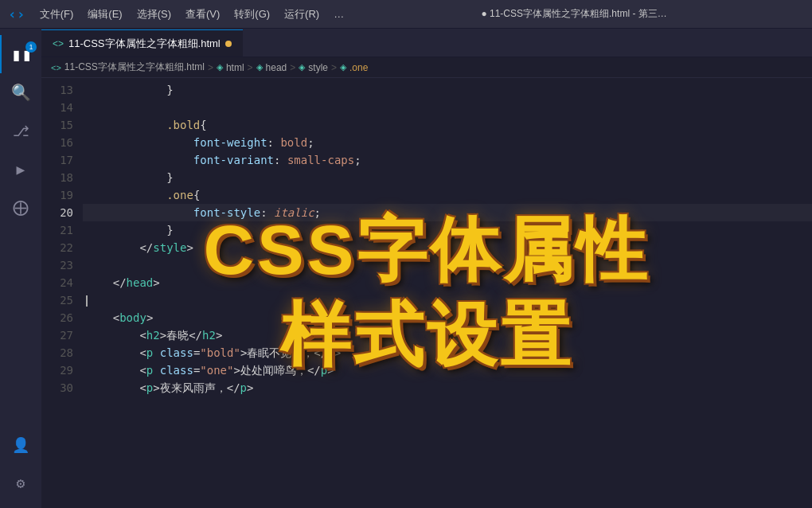  Describe the element at coordinates (105, 14) in the screenshot. I see `menu-edit: 编辑(E)` at that location.